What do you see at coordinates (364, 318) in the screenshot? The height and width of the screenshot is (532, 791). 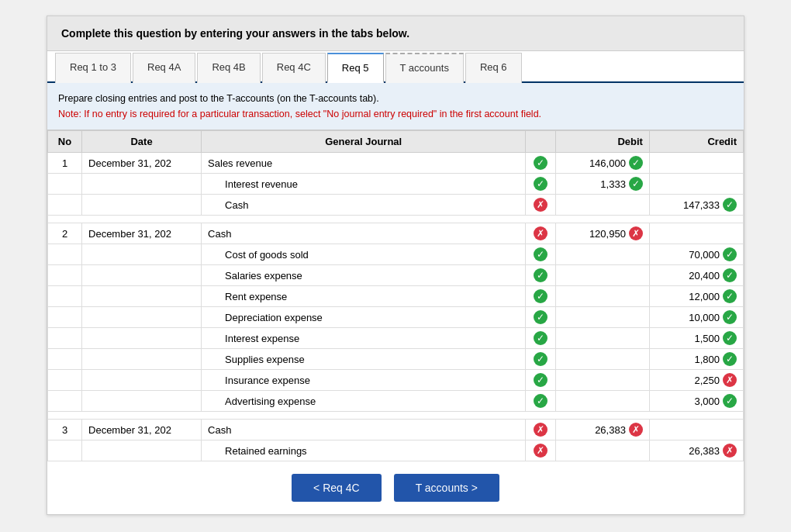 I see `row-journal: Depreciation expense` at bounding box center [364, 318].